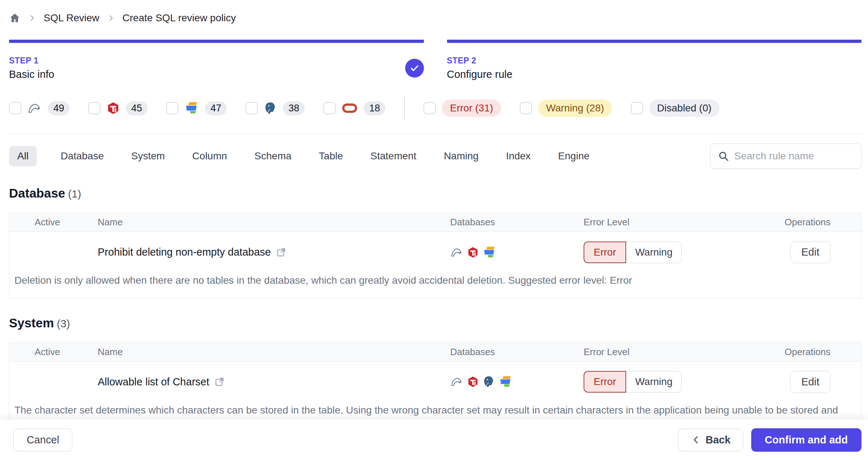  I want to click on tab-index: Index, so click(518, 156).